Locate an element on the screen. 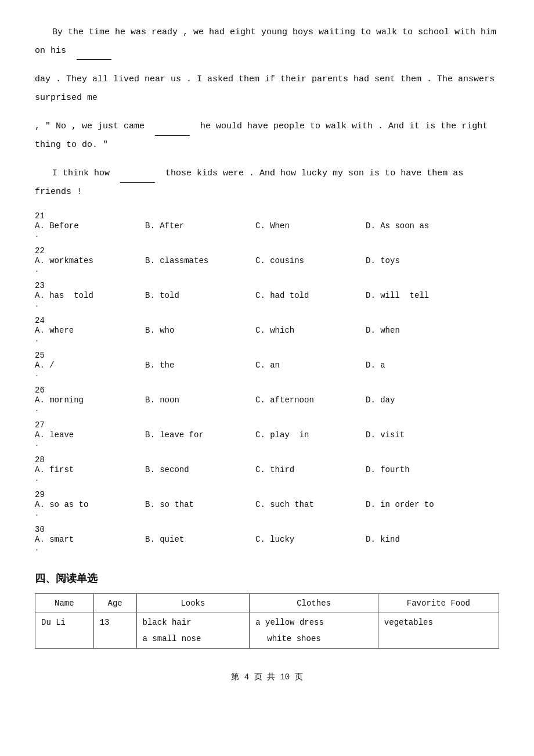 Image resolution: width=534 pixels, height=756 pixels. option-25-d: D. a is located at coordinates (421, 365).